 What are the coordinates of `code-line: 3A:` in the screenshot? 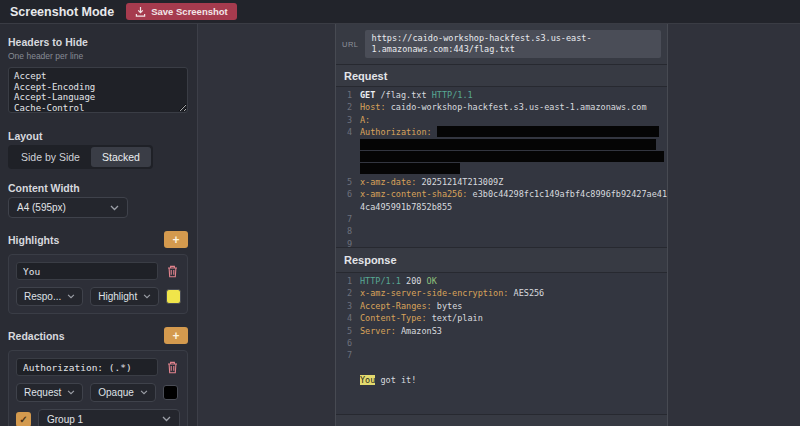 It's located at (502, 120).